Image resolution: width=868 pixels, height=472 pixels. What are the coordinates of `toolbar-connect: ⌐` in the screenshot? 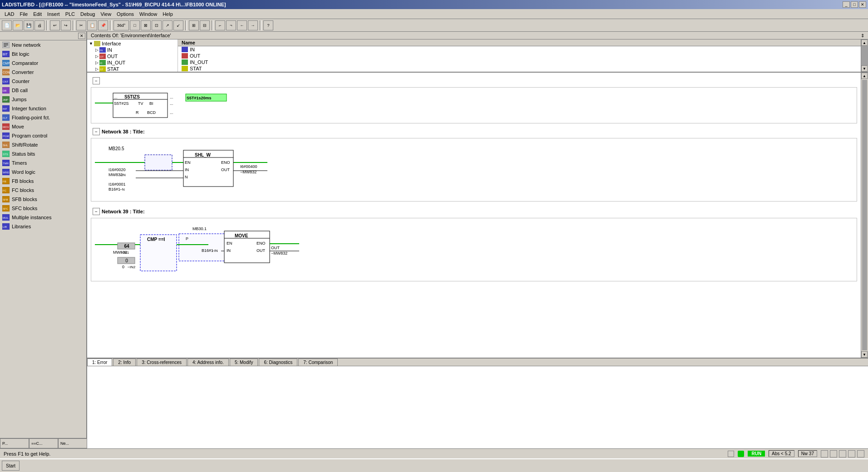 It's located at (220, 25).